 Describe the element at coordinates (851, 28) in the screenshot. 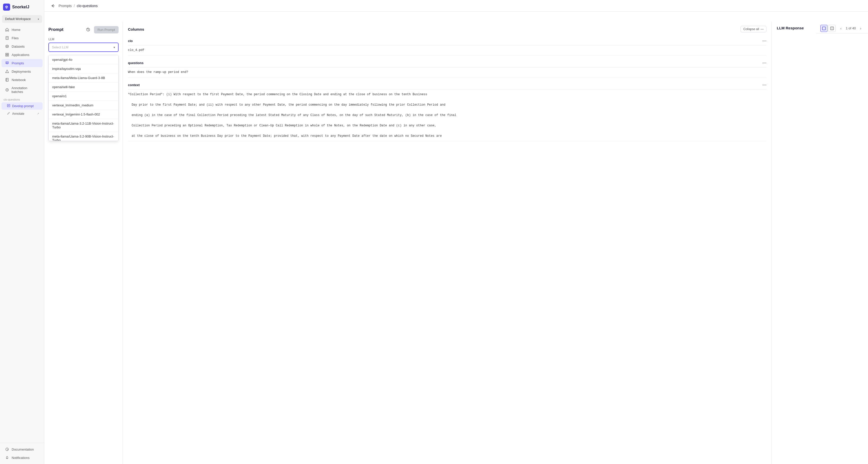

I see `pagination-nav: ‹ 1 of 40 ›` at that location.